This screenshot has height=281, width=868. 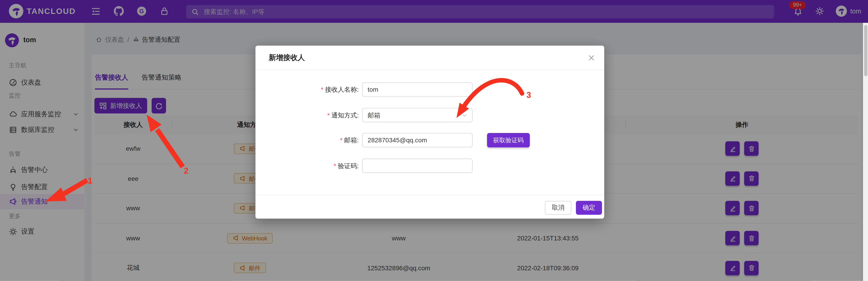 I want to click on receiver-name-input, so click(x=417, y=90).